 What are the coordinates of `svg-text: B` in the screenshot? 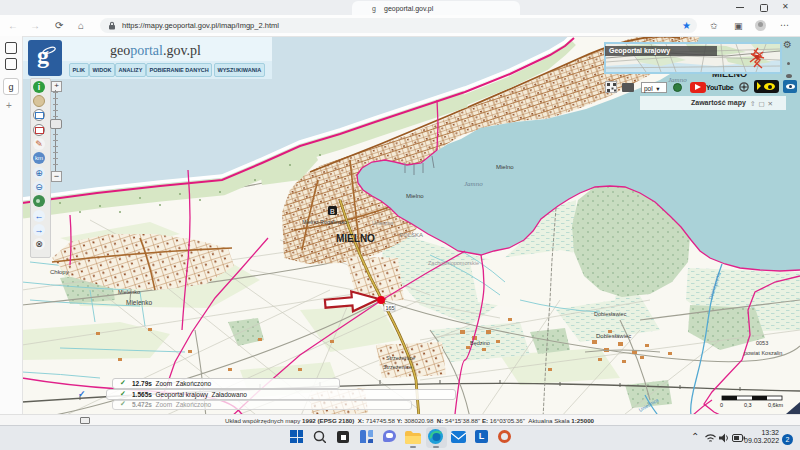 It's located at (332, 212).